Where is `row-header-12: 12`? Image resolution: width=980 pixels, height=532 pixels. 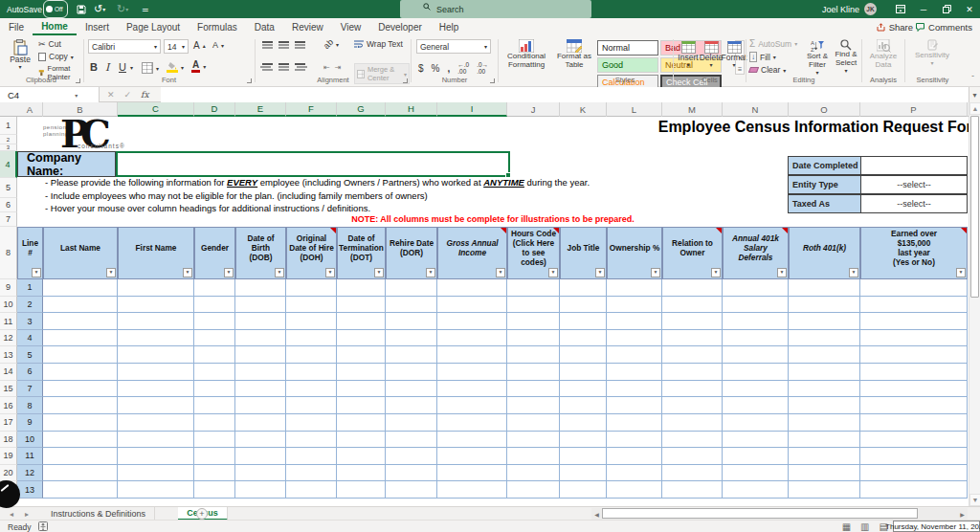 row-header-12: 12 is located at coordinates (9, 339).